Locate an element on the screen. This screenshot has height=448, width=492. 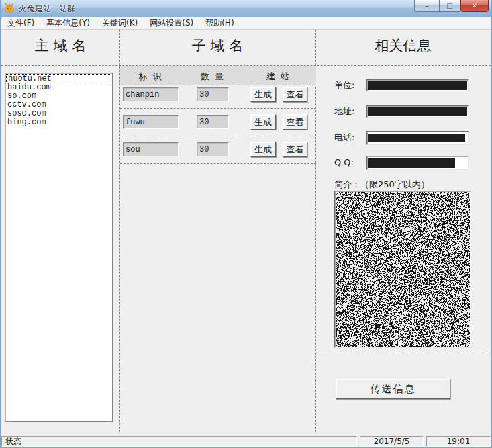
intro-textarea is located at coordinates (403, 269).